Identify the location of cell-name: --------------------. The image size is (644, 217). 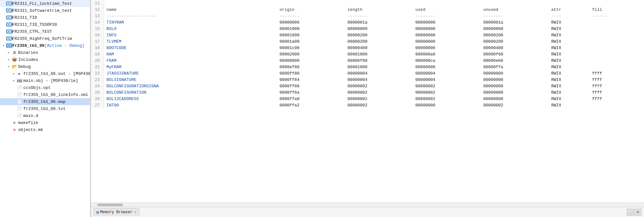
(190, 16).